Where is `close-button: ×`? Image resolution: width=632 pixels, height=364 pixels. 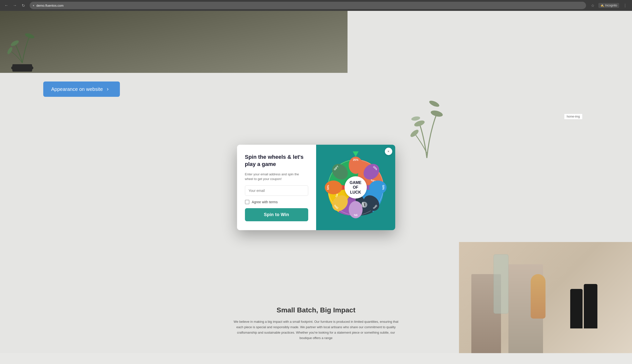 close-button: × is located at coordinates (389, 152).